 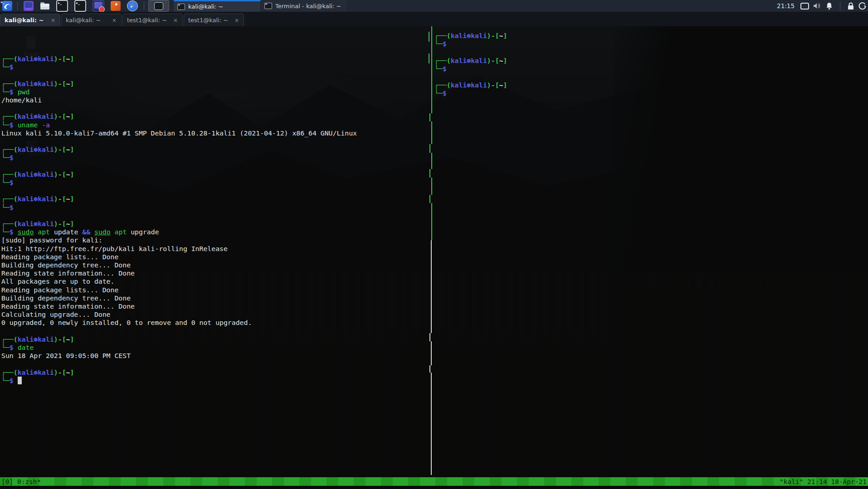 What do you see at coordinates (45, 6) in the screenshot?
I see `file-manager-icon` at bounding box center [45, 6].